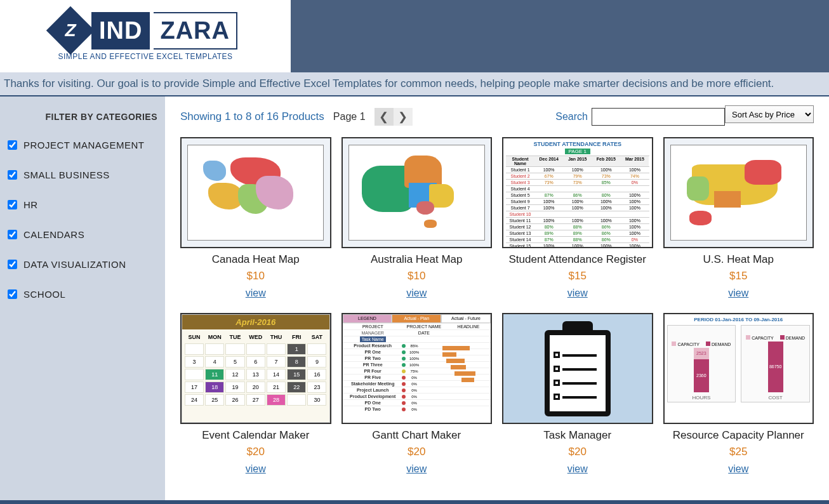  I want to click on product-card-task-manager: Task Manager $20 view, so click(578, 394).